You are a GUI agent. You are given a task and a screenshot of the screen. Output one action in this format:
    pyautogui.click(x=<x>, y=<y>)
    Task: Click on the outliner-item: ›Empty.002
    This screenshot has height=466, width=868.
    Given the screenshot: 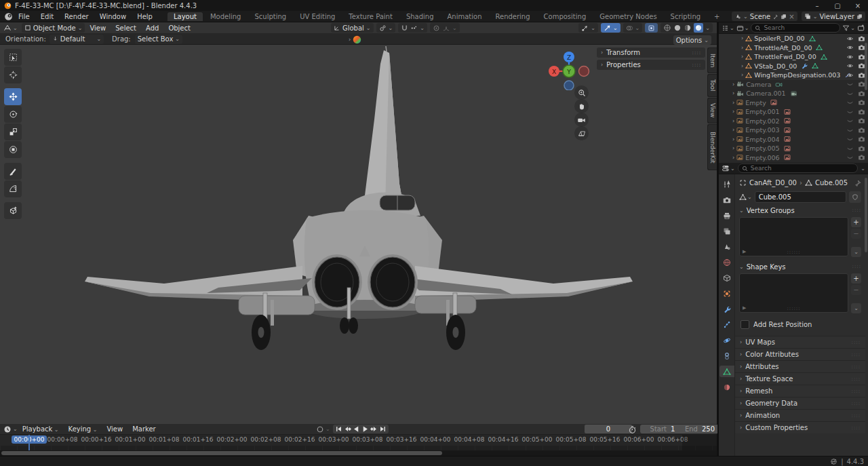 What is the action you would take?
    pyautogui.click(x=793, y=121)
    